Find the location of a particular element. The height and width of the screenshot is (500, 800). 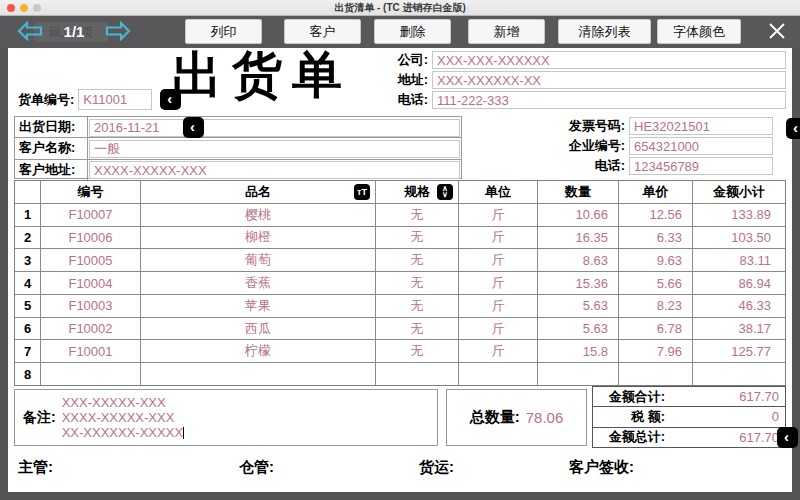

cell-subtotal: 83.11 is located at coordinates (739, 260).